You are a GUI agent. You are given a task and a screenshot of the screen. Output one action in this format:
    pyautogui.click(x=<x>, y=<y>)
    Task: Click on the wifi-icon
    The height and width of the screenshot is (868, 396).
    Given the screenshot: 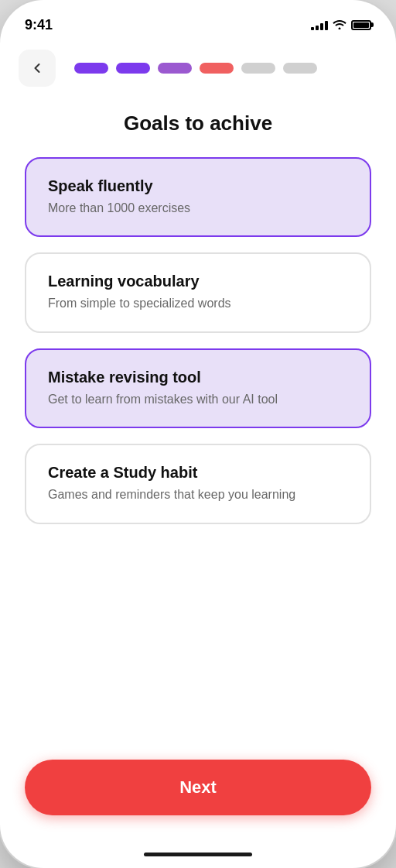 What is the action you would take?
    pyautogui.click(x=340, y=25)
    